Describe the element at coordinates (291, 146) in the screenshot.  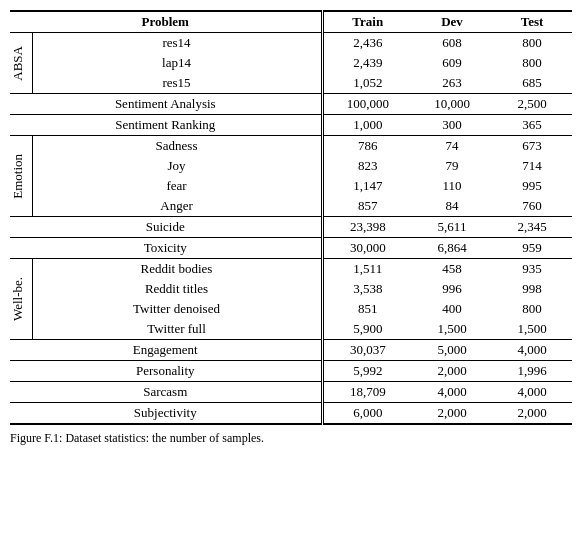
I see `table-row: EmotionSadness78674673` at that location.